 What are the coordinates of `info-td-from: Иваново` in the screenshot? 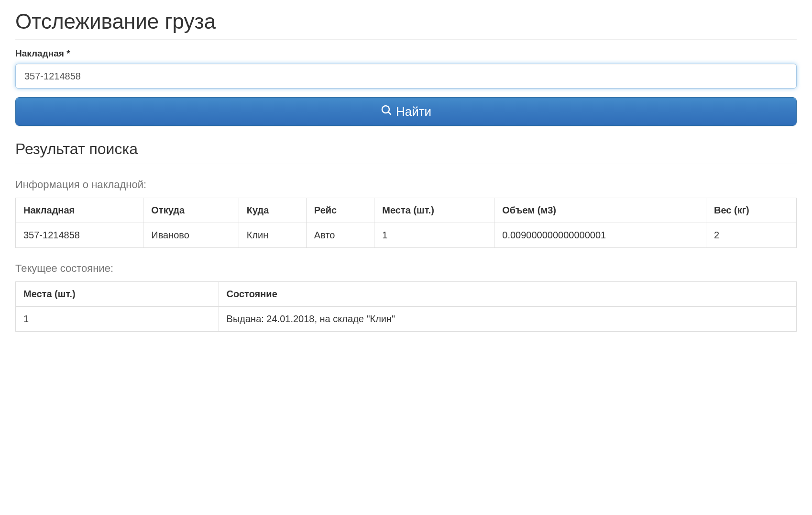 It's located at (191, 235).